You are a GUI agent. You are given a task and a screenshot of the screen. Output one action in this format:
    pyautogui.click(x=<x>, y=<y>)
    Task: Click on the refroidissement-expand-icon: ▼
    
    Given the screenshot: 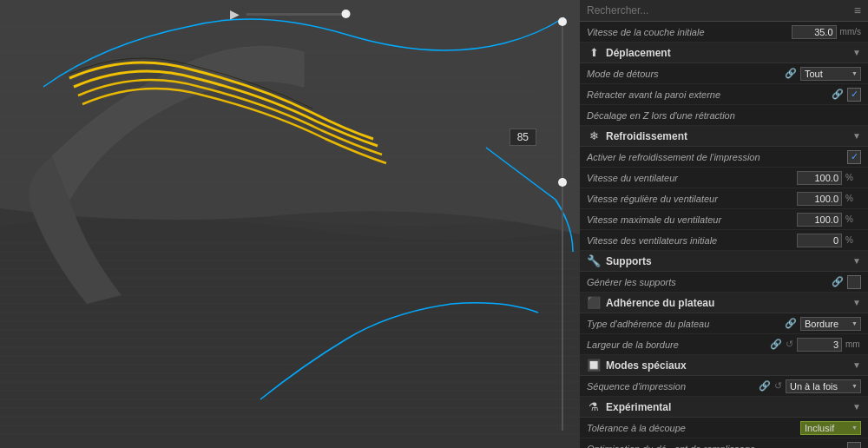 What is the action you would take?
    pyautogui.click(x=857, y=135)
    